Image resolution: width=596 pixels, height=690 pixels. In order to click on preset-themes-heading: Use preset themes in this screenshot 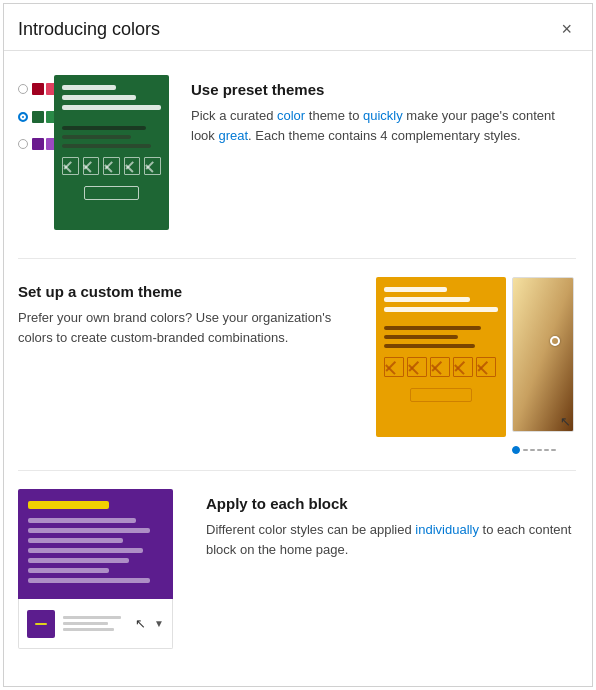, I will do `click(384, 90)`.